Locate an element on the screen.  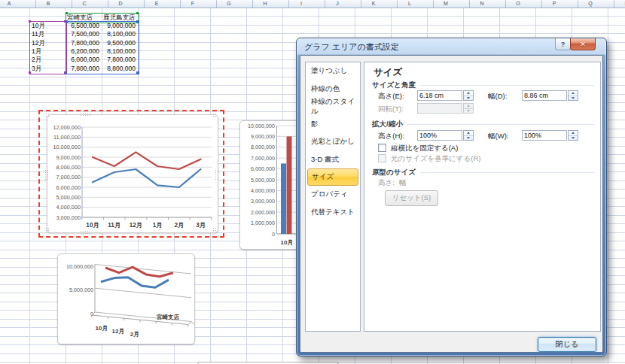
column-header-E: E is located at coordinates (157, 4).